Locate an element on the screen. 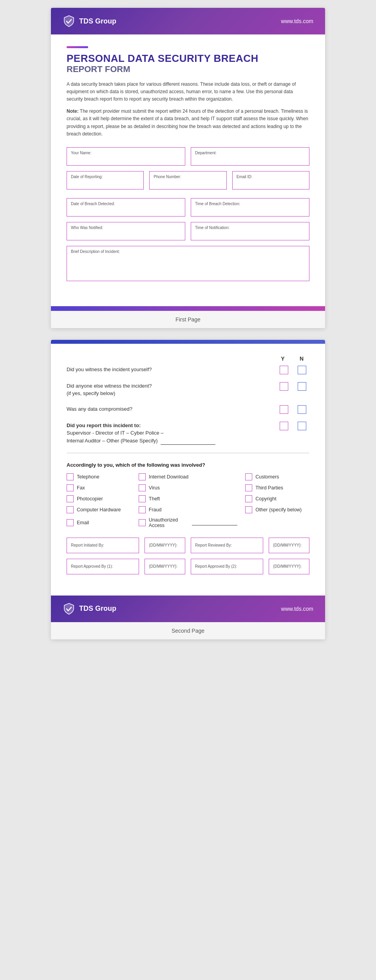 This screenshot has width=376, height=980. yn-q1-yes is located at coordinates (284, 370).